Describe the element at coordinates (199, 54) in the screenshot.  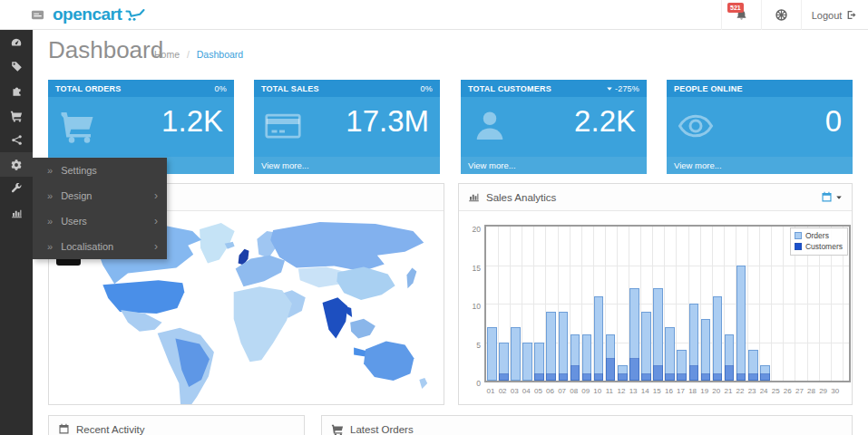
I see `breadcrumb: Home / Dashboard` at that location.